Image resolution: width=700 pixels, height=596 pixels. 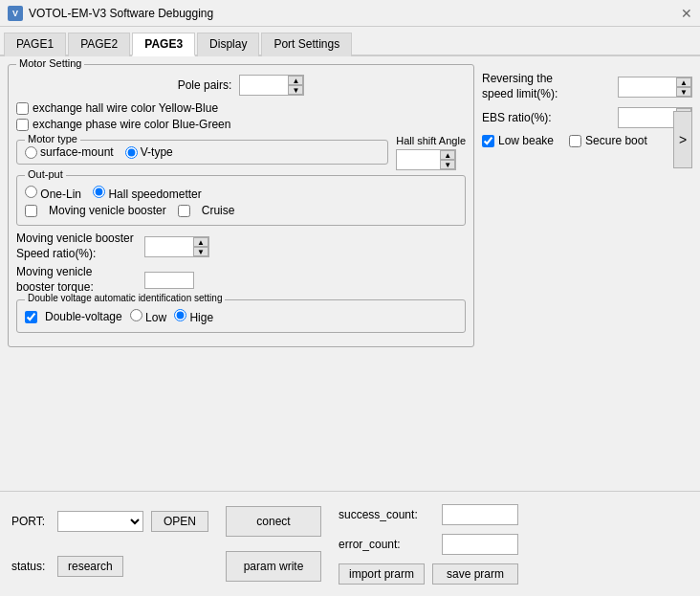 What do you see at coordinates (149, 152) in the screenshot?
I see `radio-vtype-label: V-type` at bounding box center [149, 152].